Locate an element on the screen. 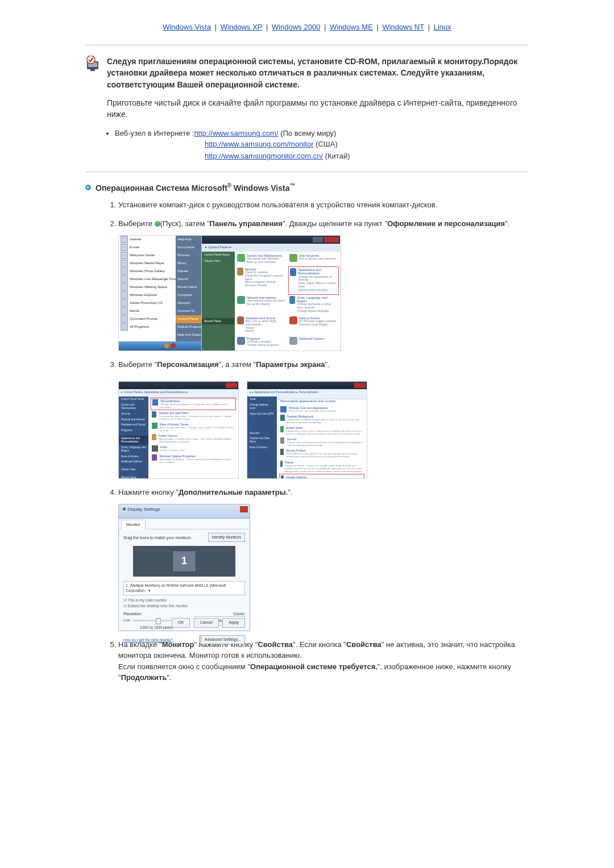 The height and width of the screenshot is (868, 614). link3-suffix: (Китай) is located at coordinates (337, 156).